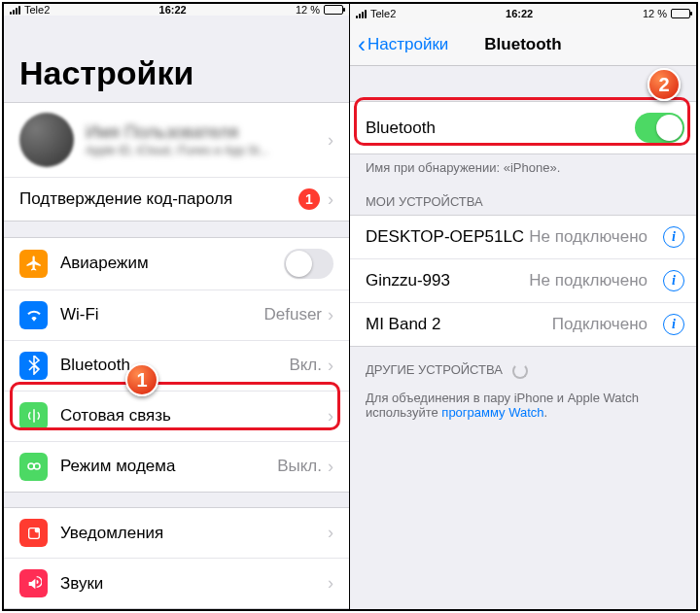 Image resolution: width=700 pixels, height=613 pixels. What do you see at coordinates (523, 281) in the screenshot?
I see `my-devices-list: DESKTOP-OEP51LC Не подключено i Ginzzu-9…` at bounding box center [523, 281].